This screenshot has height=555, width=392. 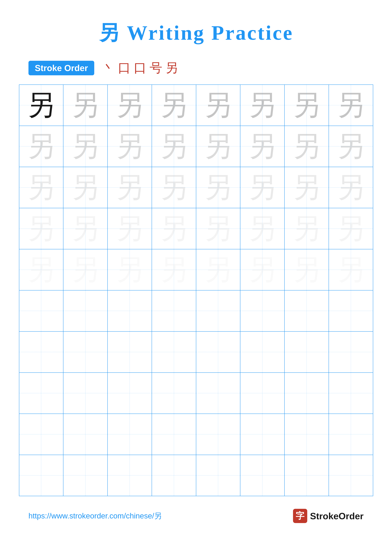 What do you see at coordinates (300, 516) in the screenshot?
I see `logo-char: 字` at bounding box center [300, 516].